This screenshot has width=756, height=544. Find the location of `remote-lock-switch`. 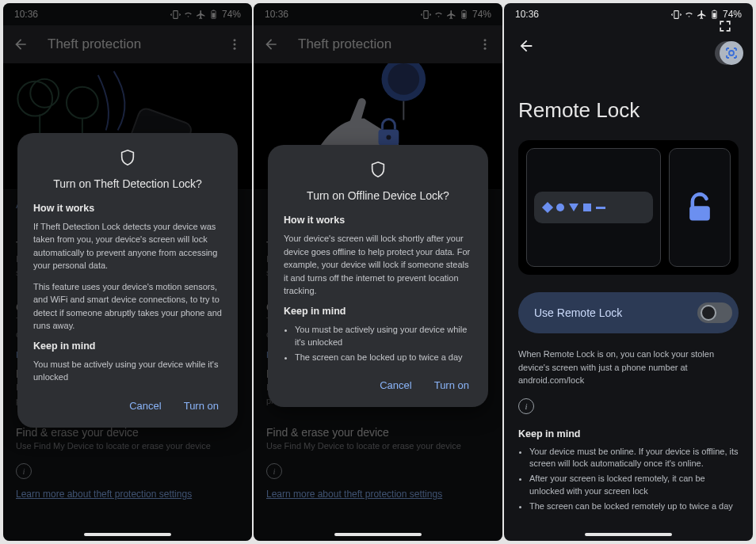

remote-lock-switch is located at coordinates (715, 313).